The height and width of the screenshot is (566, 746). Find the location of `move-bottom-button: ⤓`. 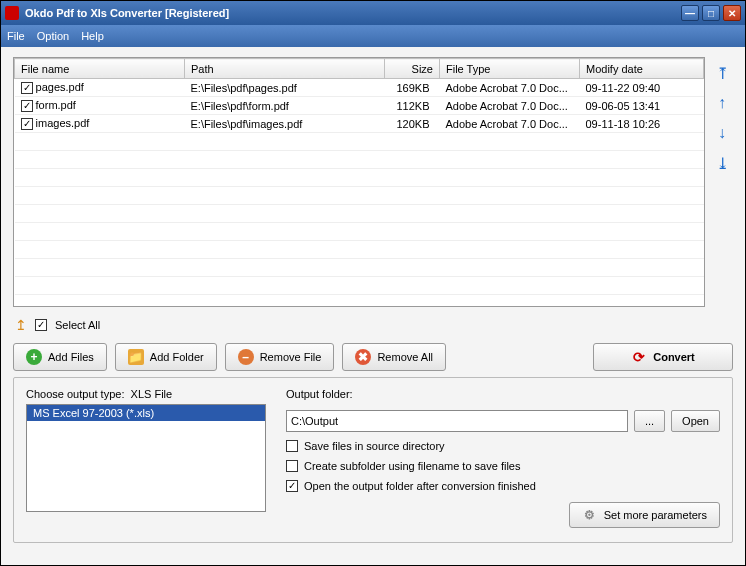

move-bottom-button: ⤓ is located at coordinates (722, 163).